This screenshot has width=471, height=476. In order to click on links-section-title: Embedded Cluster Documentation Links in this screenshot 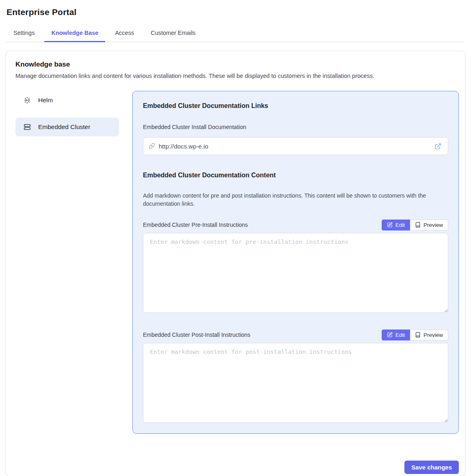, I will do `click(296, 106)`.